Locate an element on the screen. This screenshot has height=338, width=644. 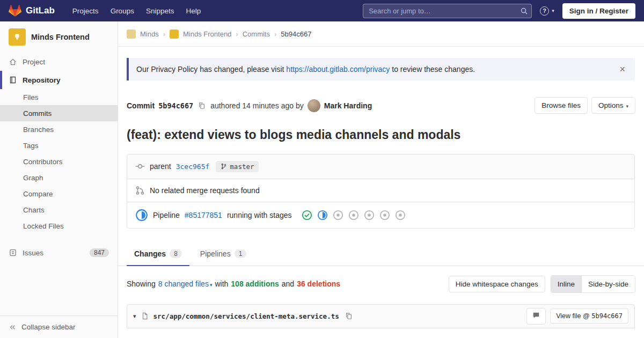
home-icon is located at coordinates (13, 62).